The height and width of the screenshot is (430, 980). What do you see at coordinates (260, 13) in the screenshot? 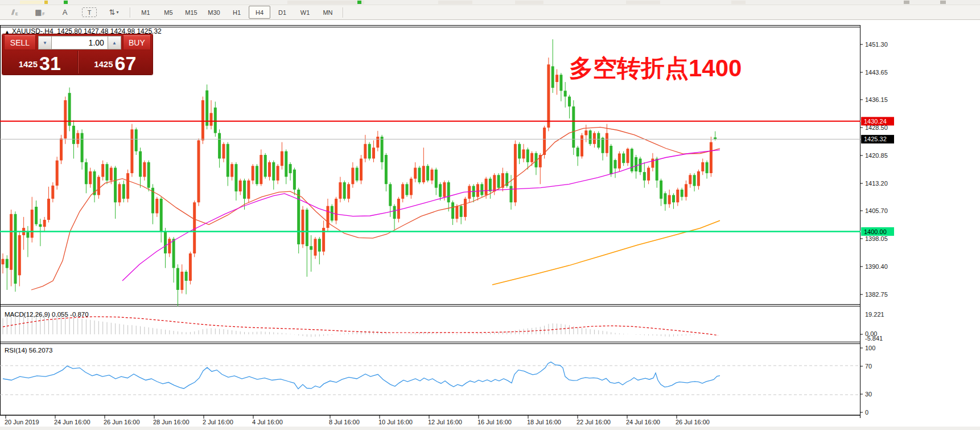
I see `timeframe-button-H4: H4` at bounding box center [260, 13].